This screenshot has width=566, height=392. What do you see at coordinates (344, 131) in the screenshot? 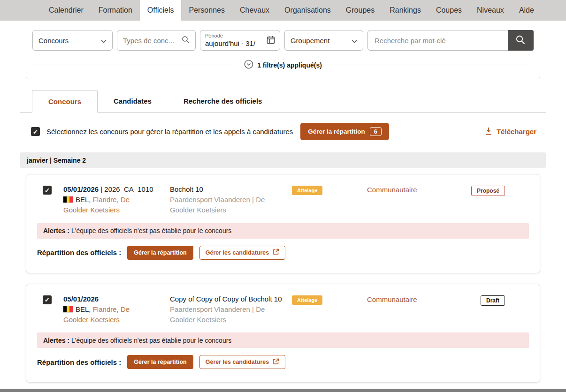
I see `gerer-repartition-button: Gérer la répartition 6` at bounding box center [344, 131].